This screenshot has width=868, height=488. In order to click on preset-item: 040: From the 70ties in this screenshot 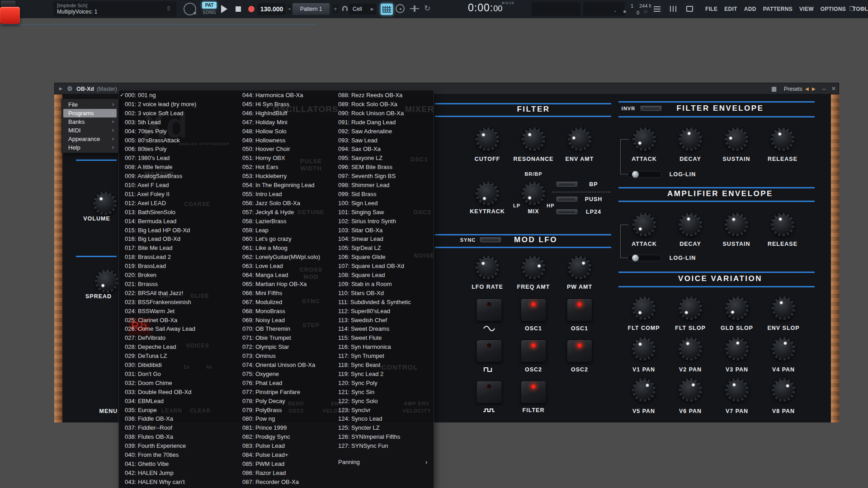, I will do `click(152, 455)`.